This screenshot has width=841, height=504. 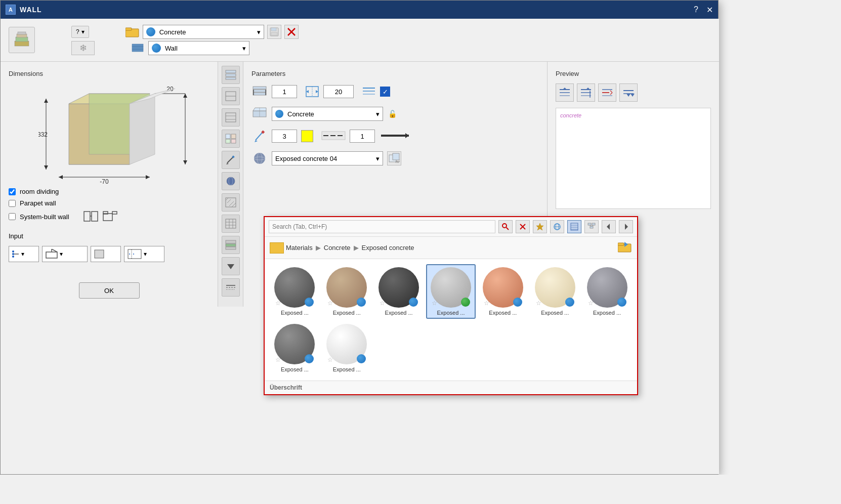 What do you see at coordinates (65, 254) in the screenshot?
I see `wall-shape-dropdown: ▾` at bounding box center [65, 254].